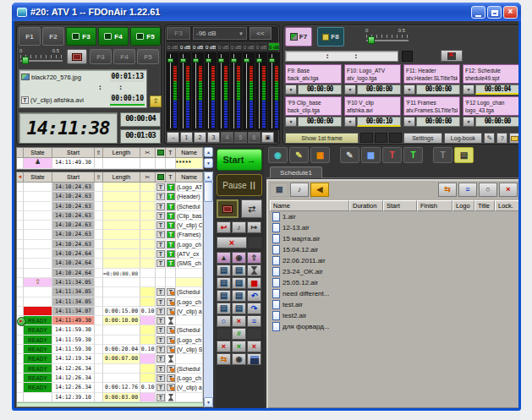 This screenshot has height=420, width=532. Describe the element at coordinates (366, 206) in the screenshot. I see `column-header: Duration` at that location.